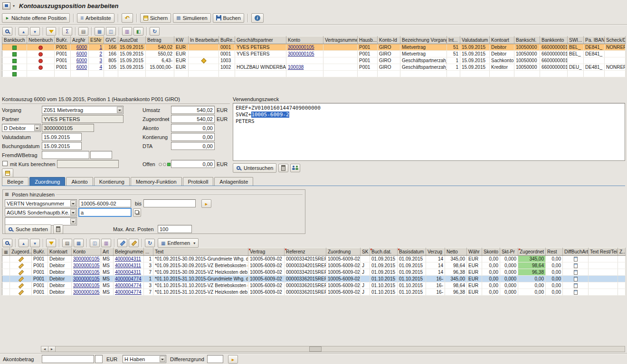  I want to click on valutadatum-field, so click(62, 137).